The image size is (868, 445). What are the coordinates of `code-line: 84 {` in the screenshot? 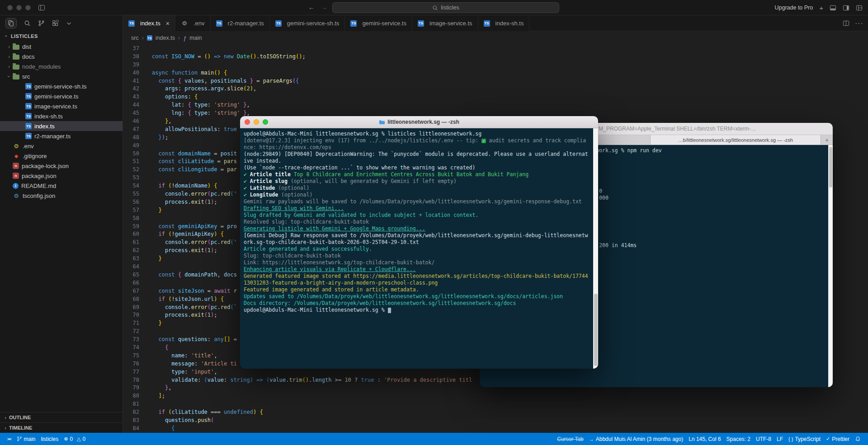 It's located at (495, 429).